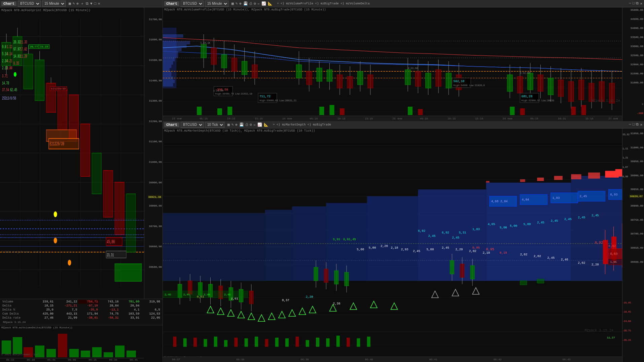 The image size is (644, 362). I want to click on svg-text: 2,20, so click(459, 250).